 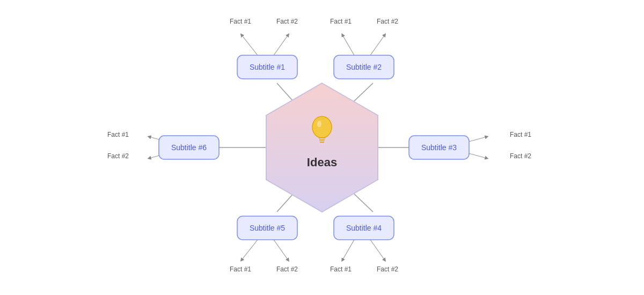 What do you see at coordinates (477, 139) in the screenshot?
I see `line-3-fact1` at bounding box center [477, 139].